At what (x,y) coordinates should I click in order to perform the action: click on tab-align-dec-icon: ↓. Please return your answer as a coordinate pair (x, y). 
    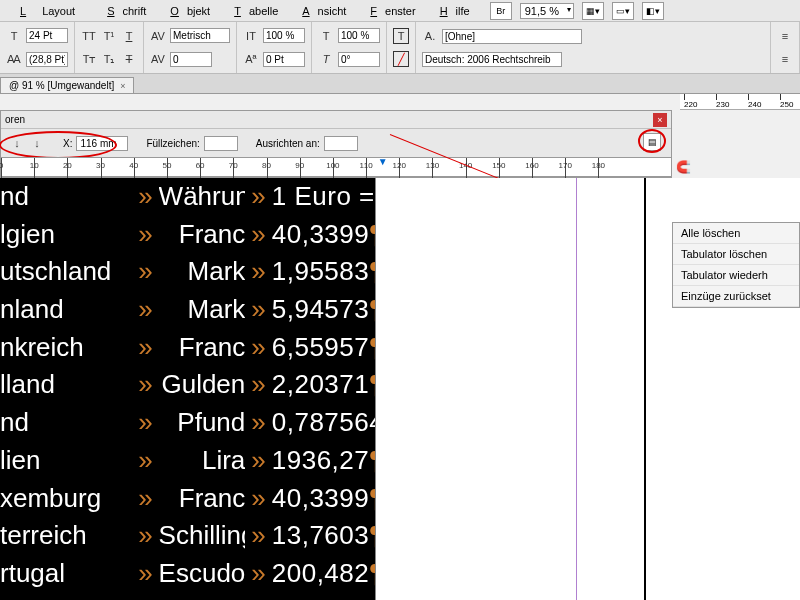
    Looking at the image, I should click on (37, 143).